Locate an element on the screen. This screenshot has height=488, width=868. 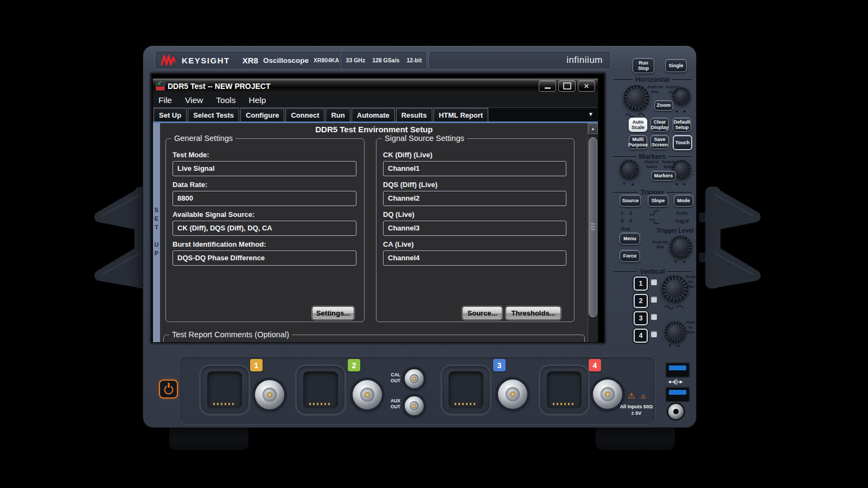
channel-4-button: 4 is located at coordinates (641, 336).